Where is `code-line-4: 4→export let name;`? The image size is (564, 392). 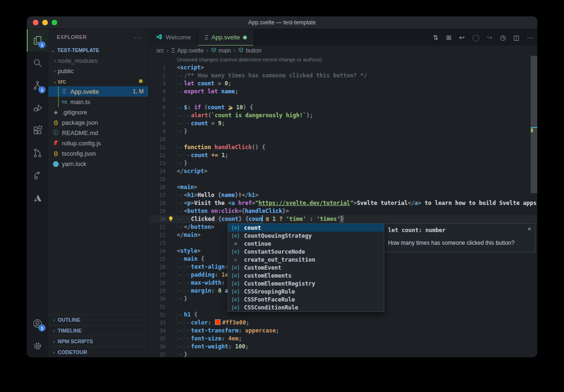 code-line-4: 4→export let name; is located at coordinates (343, 92).